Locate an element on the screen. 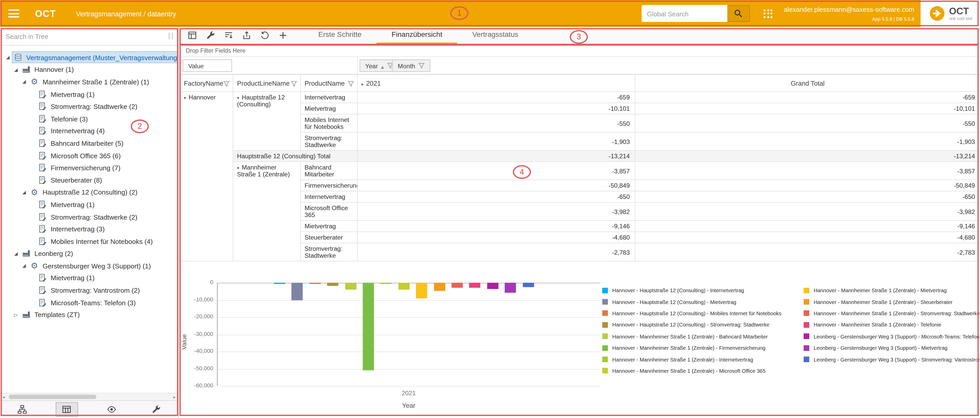 Image resolution: width=980 pixels, height=418 pixels. tree-item: Firmenversicherung (7) is located at coordinates (89, 168).